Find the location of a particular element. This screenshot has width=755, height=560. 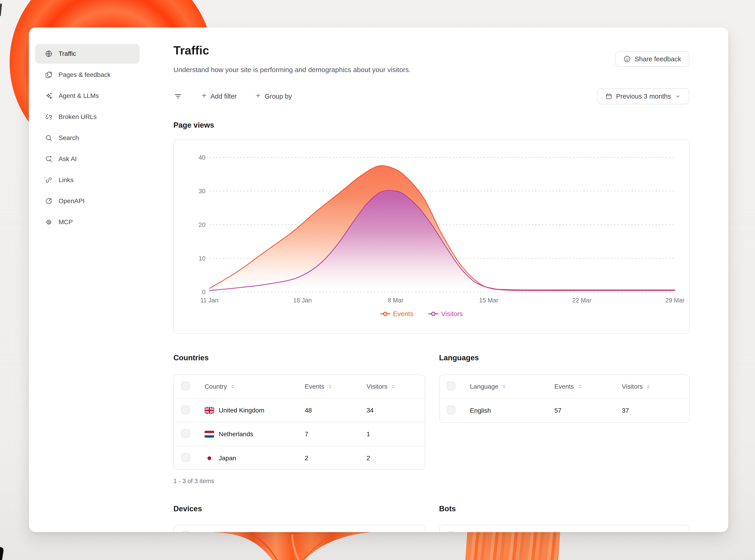

sidebar-item-traffic: Traffic is located at coordinates (87, 54).